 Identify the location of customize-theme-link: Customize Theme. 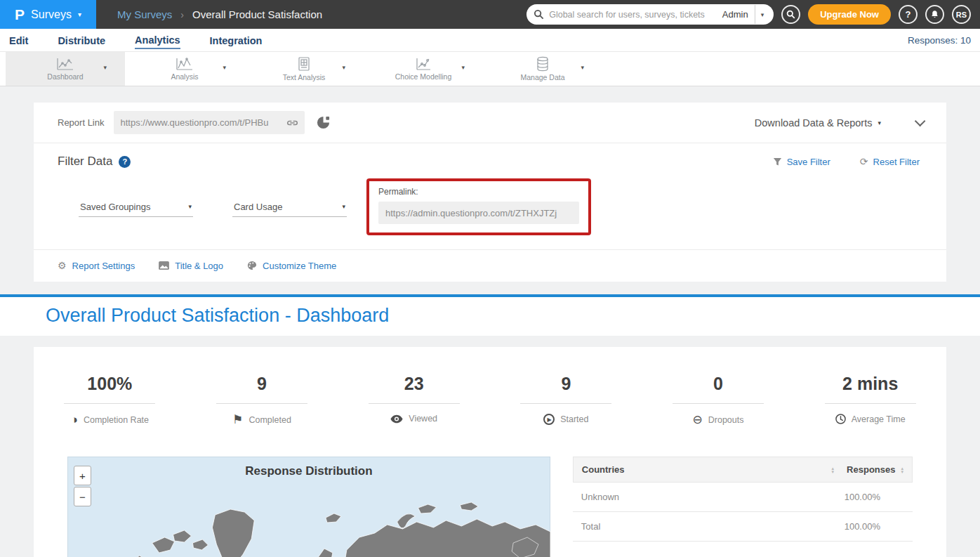
(292, 266).